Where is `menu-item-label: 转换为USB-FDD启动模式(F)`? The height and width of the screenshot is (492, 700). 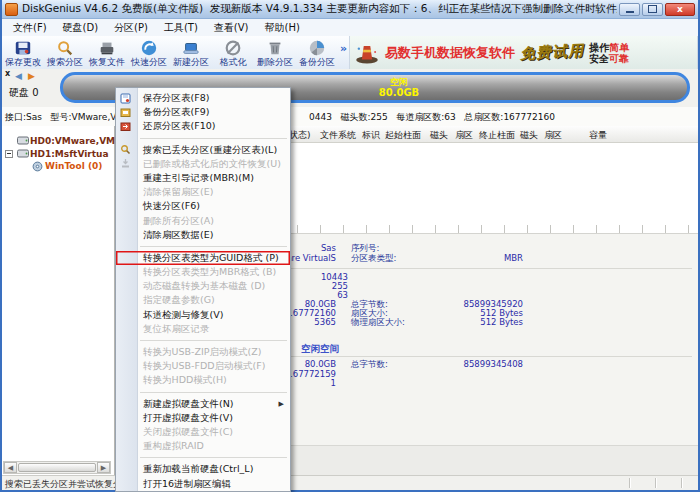
menu-item-label: 转换为USB-FDD启动模式(F) is located at coordinates (204, 366).